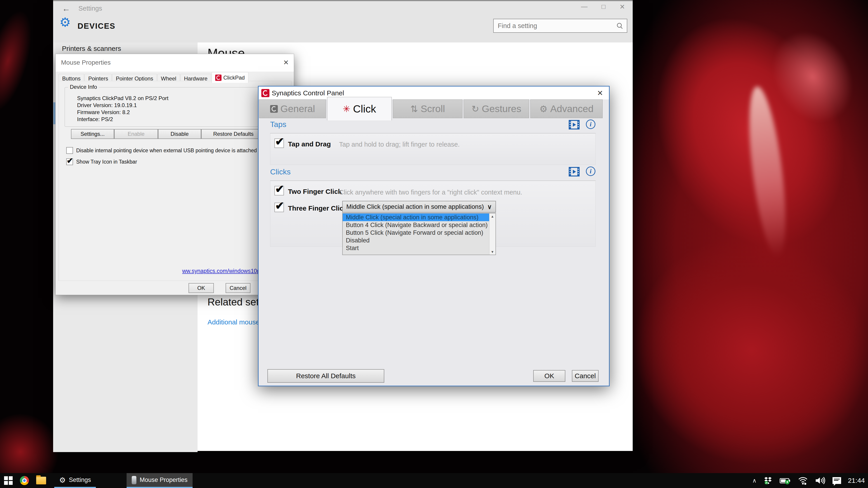 The height and width of the screenshot is (488, 868). I want to click on two-finger-click-desc: Click anywhere with two fingers for a "r…, so click(431, 192).